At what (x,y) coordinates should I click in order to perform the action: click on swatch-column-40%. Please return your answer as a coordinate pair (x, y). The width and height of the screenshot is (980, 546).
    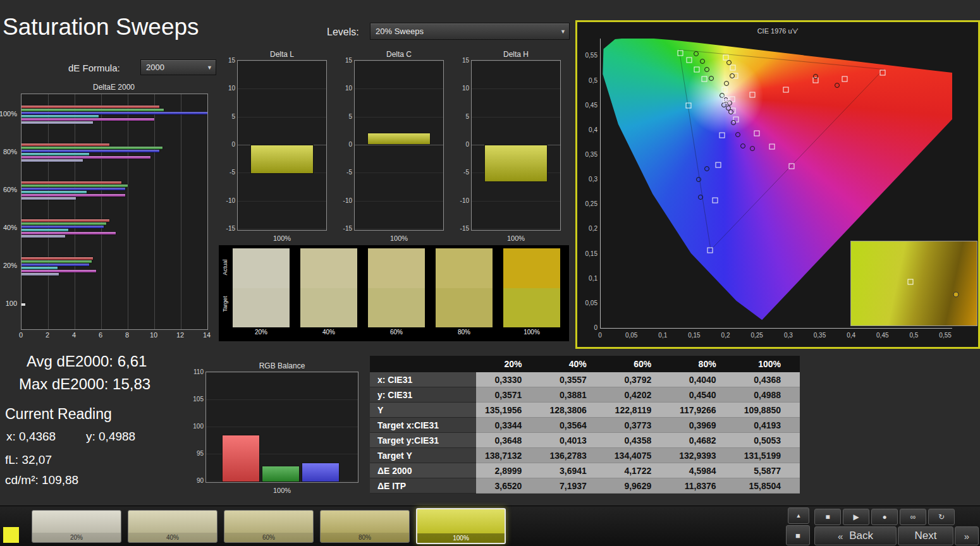
    Looking at the image, I should click on (329, 288).